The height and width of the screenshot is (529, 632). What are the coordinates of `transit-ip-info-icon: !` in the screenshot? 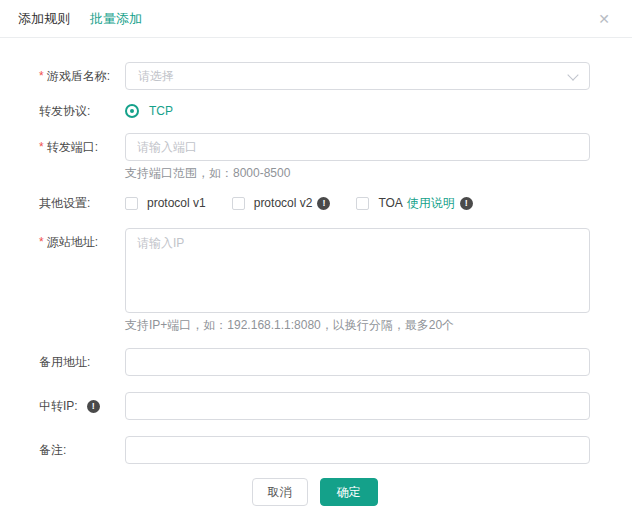 It's located at (94, 406).